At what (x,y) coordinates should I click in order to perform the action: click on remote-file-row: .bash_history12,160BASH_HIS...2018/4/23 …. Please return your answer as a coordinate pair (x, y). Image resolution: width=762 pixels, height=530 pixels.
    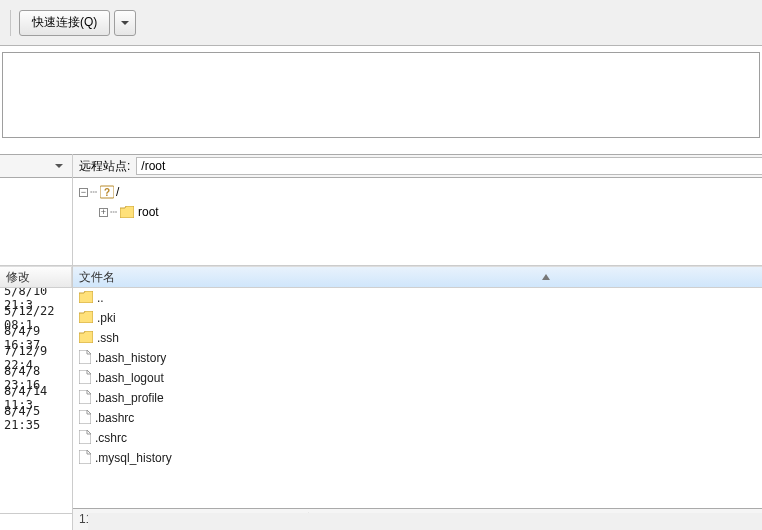
    Looking at the image, I should click on (418, 358).